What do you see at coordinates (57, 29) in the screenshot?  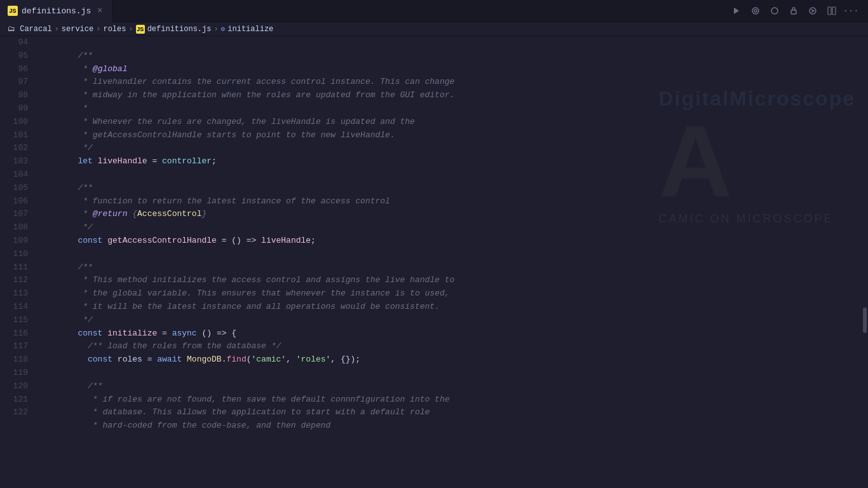 I see `bc-sep-1: ›` at bounding box center [57, 29].